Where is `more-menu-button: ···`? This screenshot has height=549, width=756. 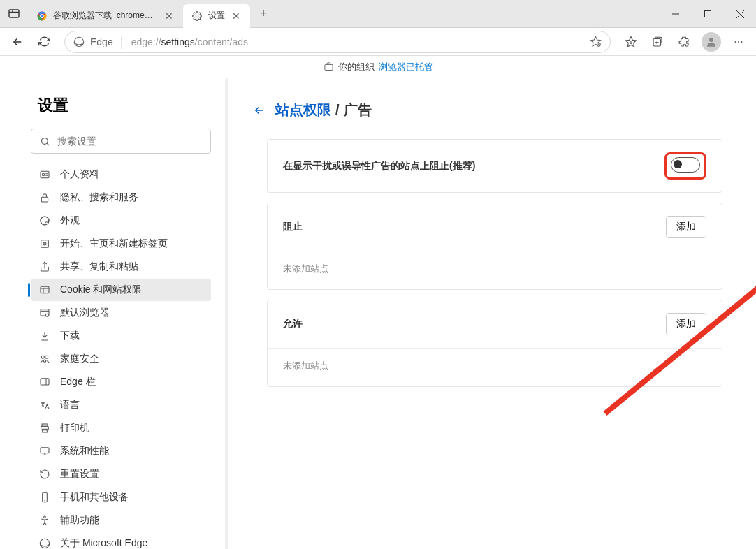 more-menu-button: ··· is located at coordinates (739, 42).